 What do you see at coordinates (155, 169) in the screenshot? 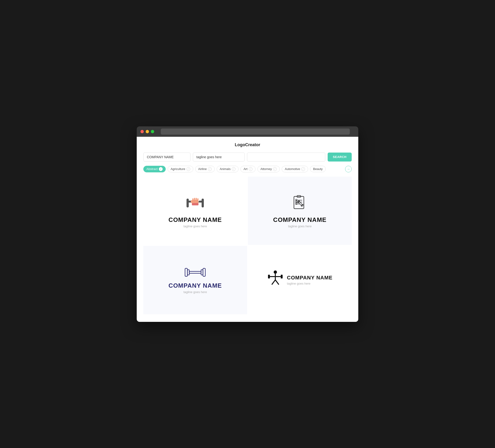
I see `category-chip-abstract: Abstract ✓` at bounding box center [155, 169].